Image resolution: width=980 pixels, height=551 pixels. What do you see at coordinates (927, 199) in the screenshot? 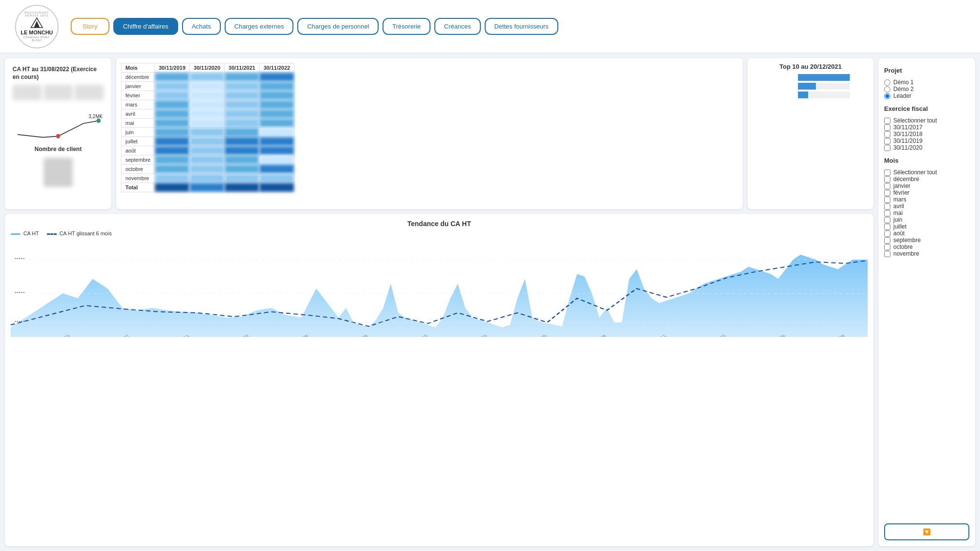
I see `sidebar-mois-item-4: mars` at bounding box center [927, 199].